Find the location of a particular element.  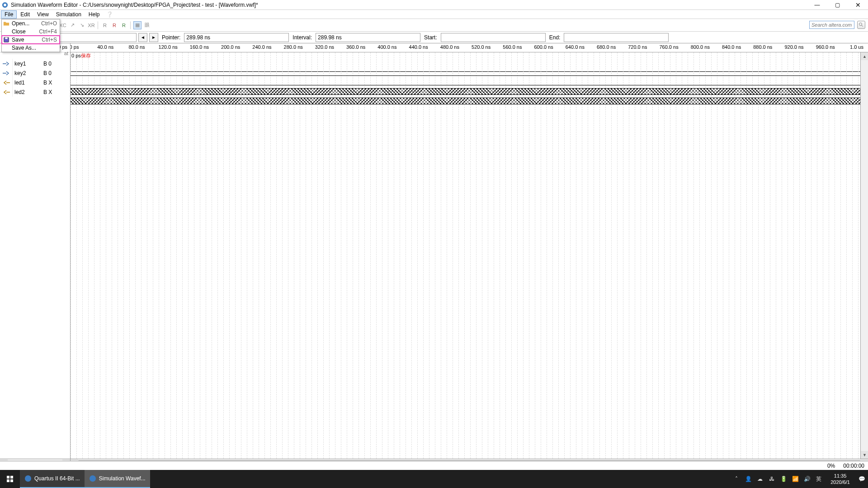

tray-ime: 英 is located at coordinates (819, 479).